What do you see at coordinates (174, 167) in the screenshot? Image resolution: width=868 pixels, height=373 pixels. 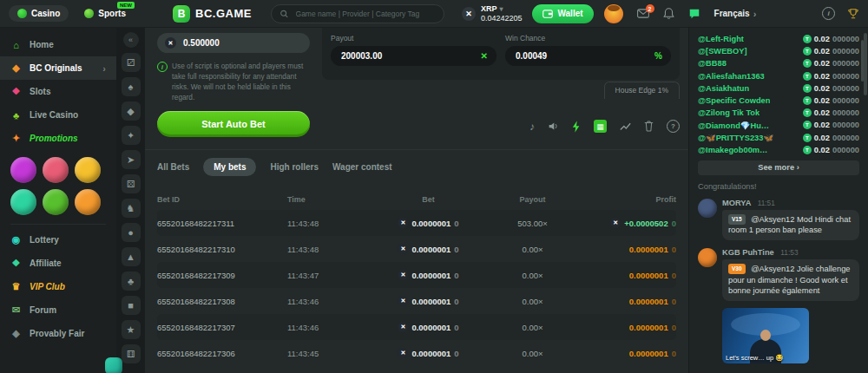 I see `tab-all-bets: All Bets` at bounding box center [174, 167].